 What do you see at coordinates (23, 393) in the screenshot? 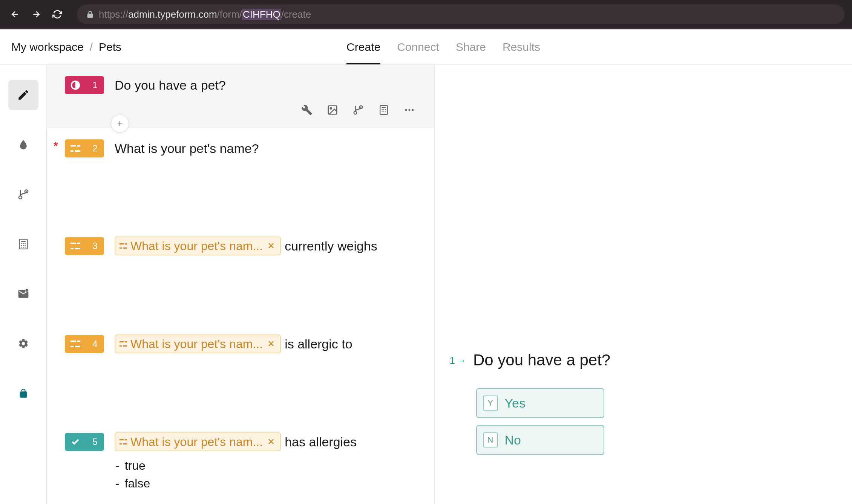
I see `sidebar-unlock-button` at bounding box center [23, 393].